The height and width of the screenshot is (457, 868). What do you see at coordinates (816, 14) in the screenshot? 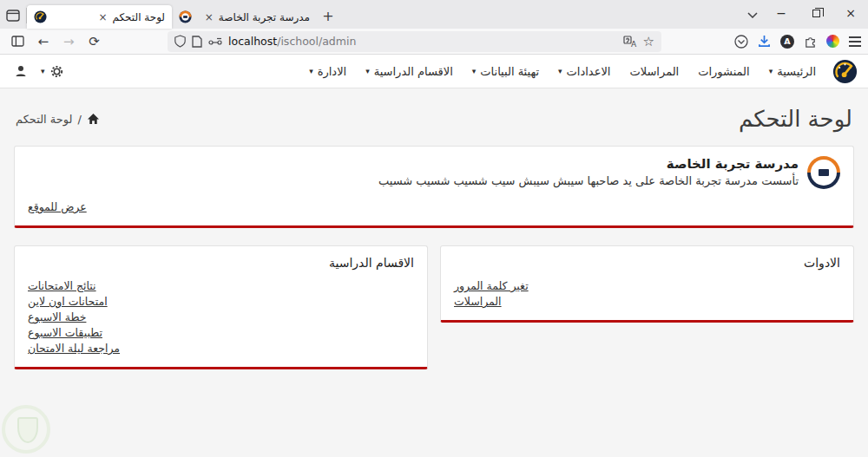
I see `restore-icon` at bounding box center [816, 14].